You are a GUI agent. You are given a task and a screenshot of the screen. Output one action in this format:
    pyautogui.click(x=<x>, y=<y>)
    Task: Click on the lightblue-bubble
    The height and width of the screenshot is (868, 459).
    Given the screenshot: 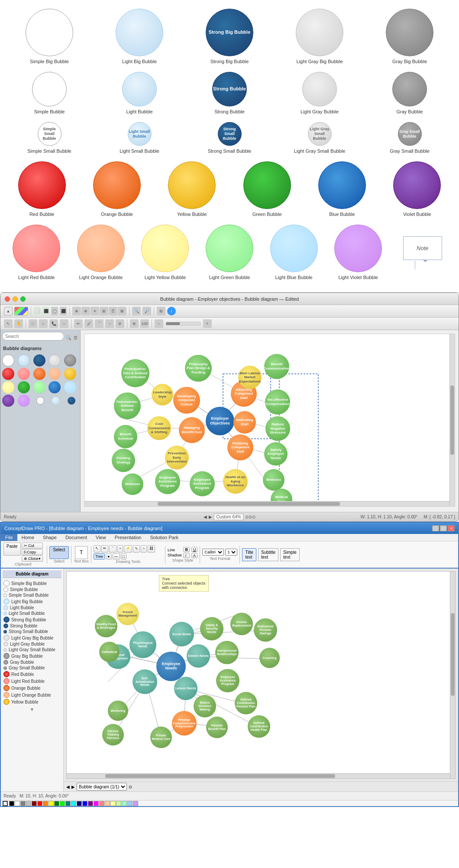 What is the action you would take?
    pyautogui.click(x=294, y=248)
    